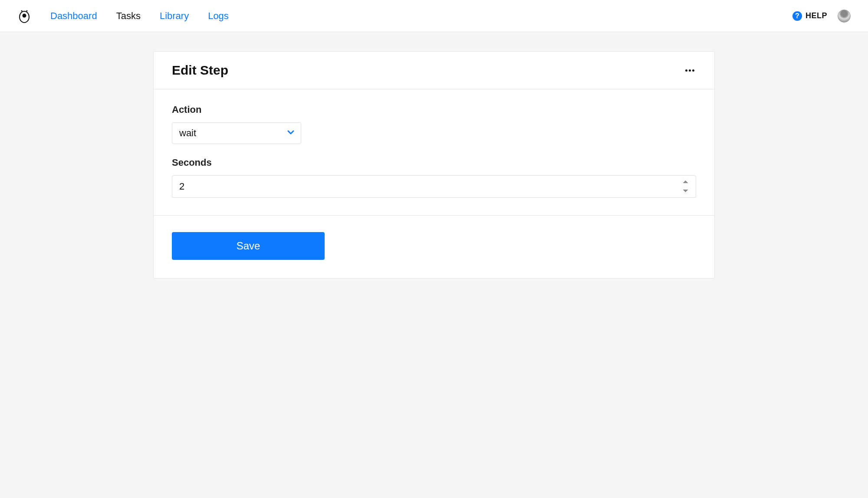 This screenshot has width=868, height=498. Describe the element at coordinates (174, 16) in the screenshot. I see `nav-library: Library` at that location.